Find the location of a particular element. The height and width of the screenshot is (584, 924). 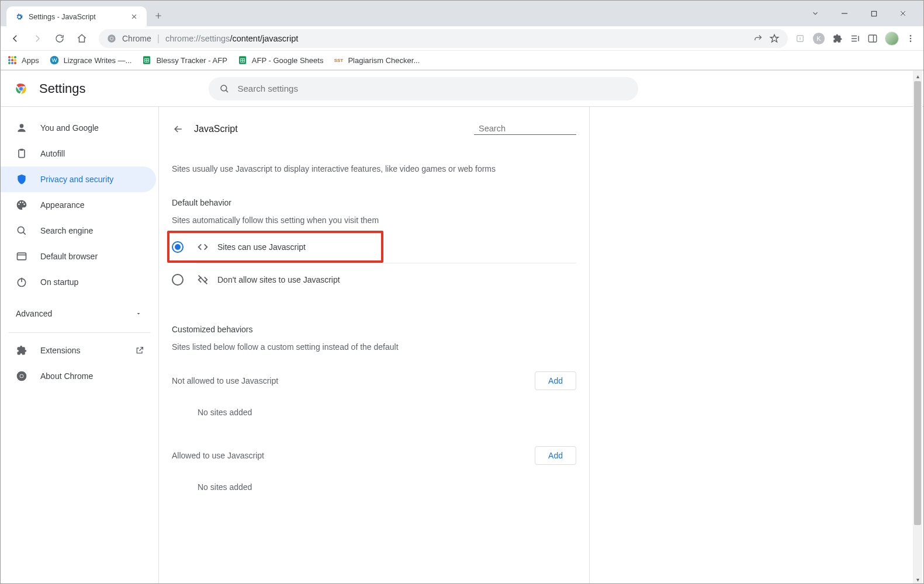

launch-icon is located at coordinates (140, 350).